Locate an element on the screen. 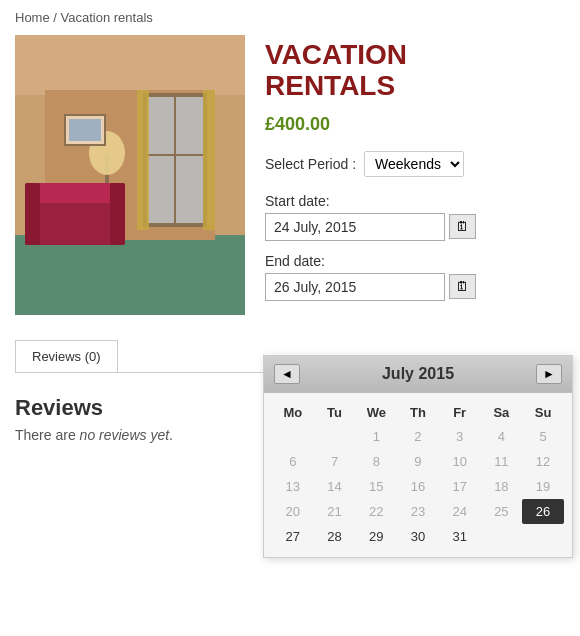  calendar-week-3: 13 14 15 16 17 18 19 is located at coordinates (418, 486).